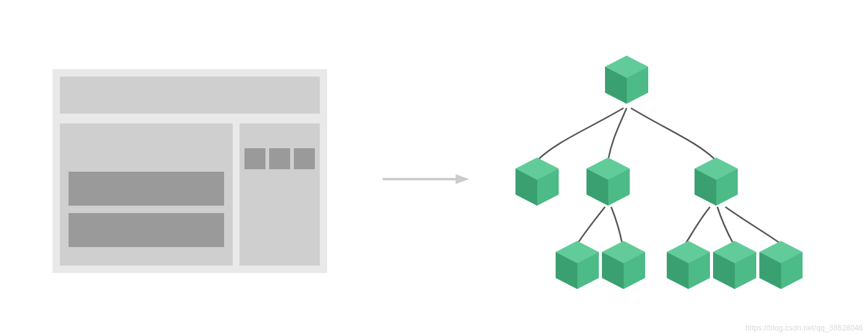 This screenshot has height=336, width=868. I want to click on tree-node-side, so click(716, 182).